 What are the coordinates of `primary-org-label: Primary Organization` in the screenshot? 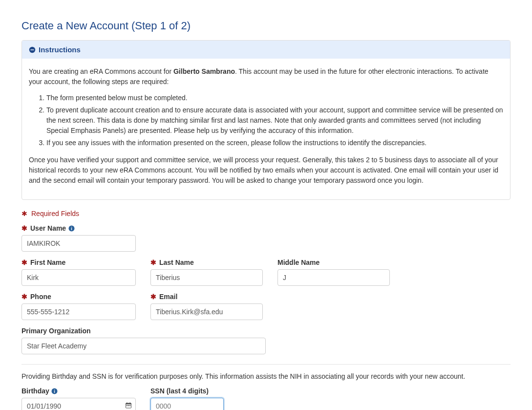 It's located at (144, 331).